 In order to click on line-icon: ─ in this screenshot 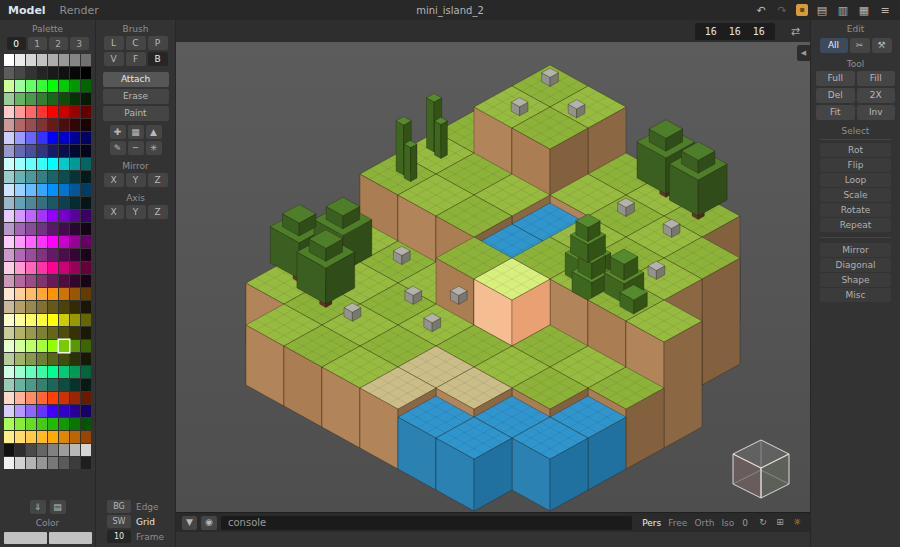, I will do `click(136, 148)`.